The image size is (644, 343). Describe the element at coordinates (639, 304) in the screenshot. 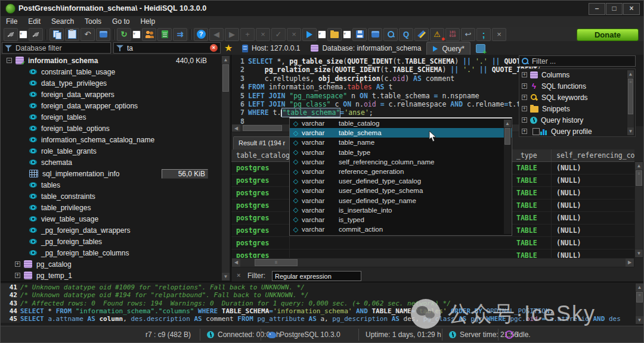

I see `log-scrollbar: ▲ = ▼` at that location.